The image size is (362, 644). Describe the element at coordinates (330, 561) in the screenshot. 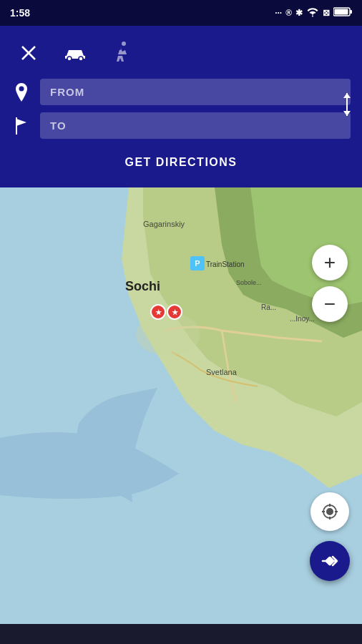

I see `directions-fab` at that location.